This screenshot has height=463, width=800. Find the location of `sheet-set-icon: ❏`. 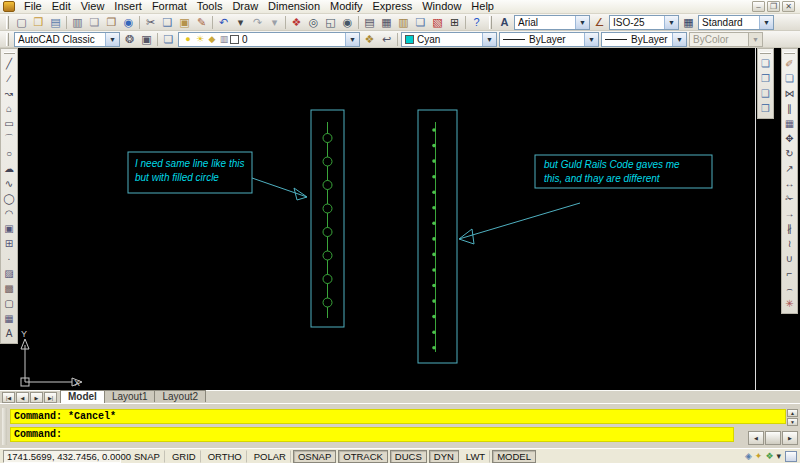

sheet-set-icon: ❏ is located at coordinates (420, 22).